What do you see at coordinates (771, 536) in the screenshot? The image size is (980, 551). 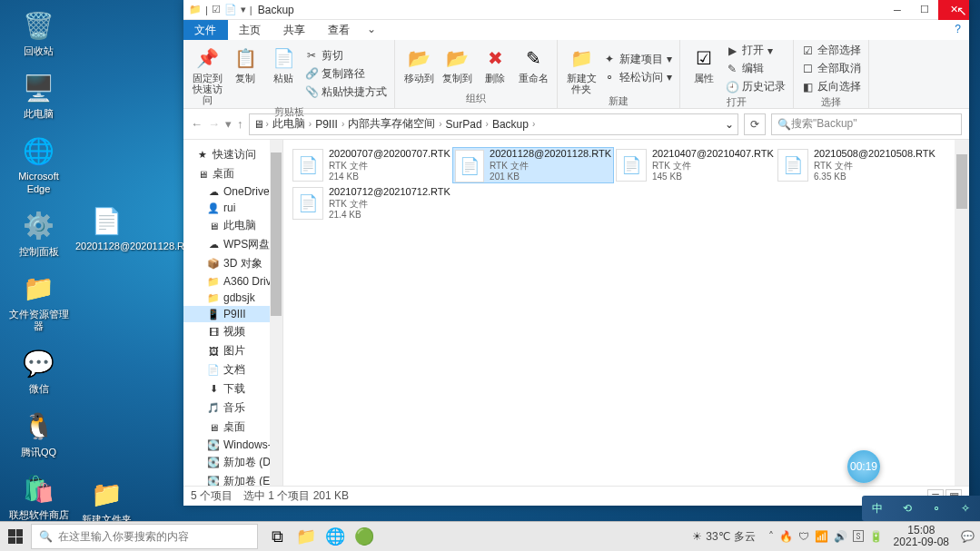 I see `tray-chevron-icon: ˄` at bounding box center [771, 536].